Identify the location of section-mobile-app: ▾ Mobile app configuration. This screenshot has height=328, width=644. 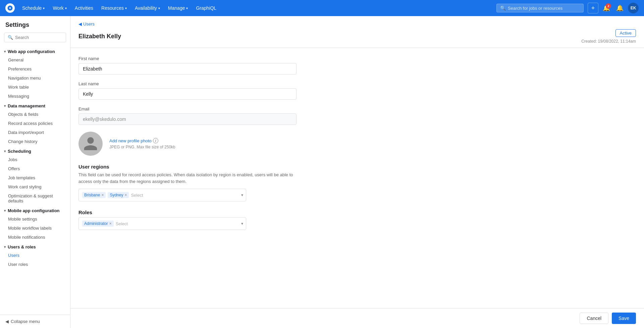
(35, 210).